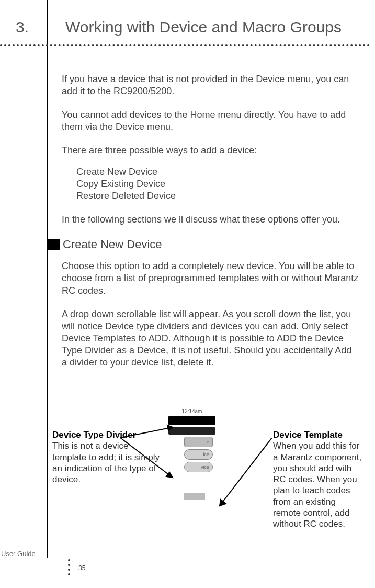 This screenshot has width=375, height=588. I want to click on list-item: Restore Deleted Device, so click(218, 196).